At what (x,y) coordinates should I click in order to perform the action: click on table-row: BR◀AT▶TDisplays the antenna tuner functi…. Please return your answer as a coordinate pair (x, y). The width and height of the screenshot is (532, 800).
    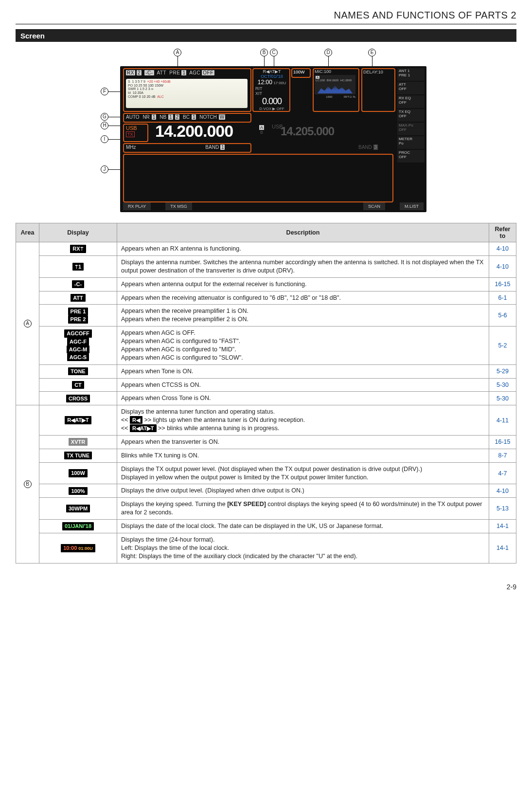
    Looking at the image, I should click on (266, 420).